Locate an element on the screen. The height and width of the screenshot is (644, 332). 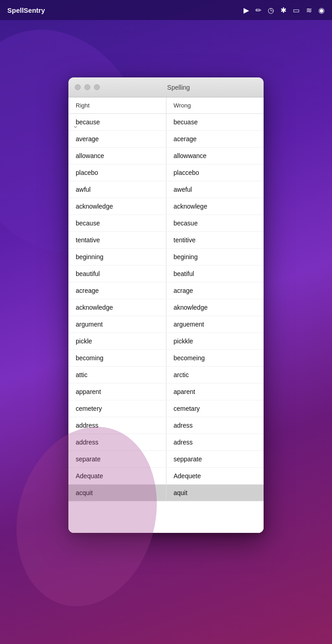
cell-right: beautiful is located at coordinates (118, 274).